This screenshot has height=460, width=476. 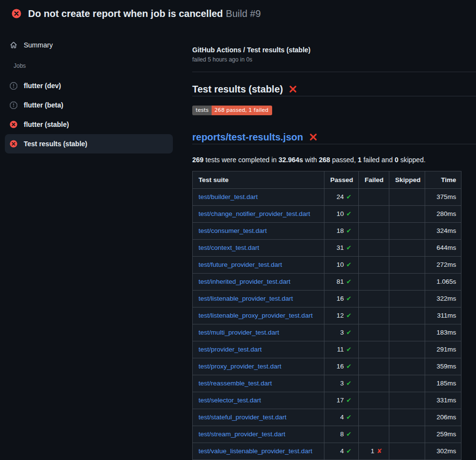 What do you see at coordinates (327, 350) in the screenshot?
I see `table-row: test/provider_test.dart 11✔ ✘ 291ms` at bounding box center [327, 350].